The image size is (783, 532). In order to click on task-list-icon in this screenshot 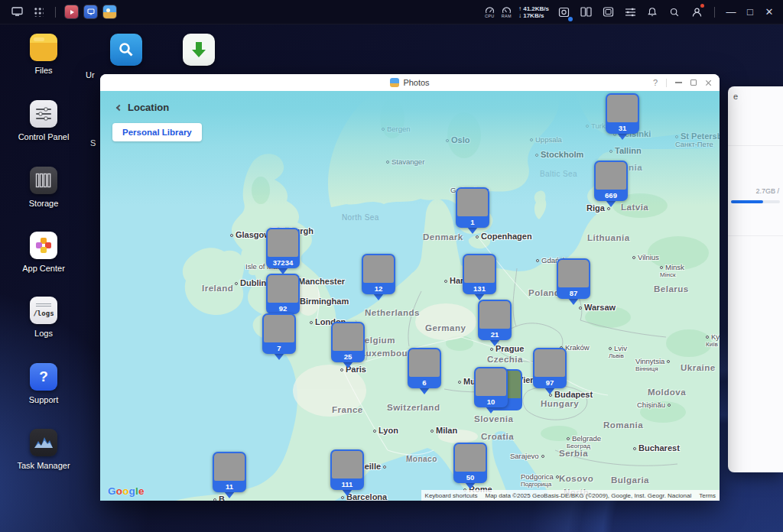, I will do `click(630, 12)`.